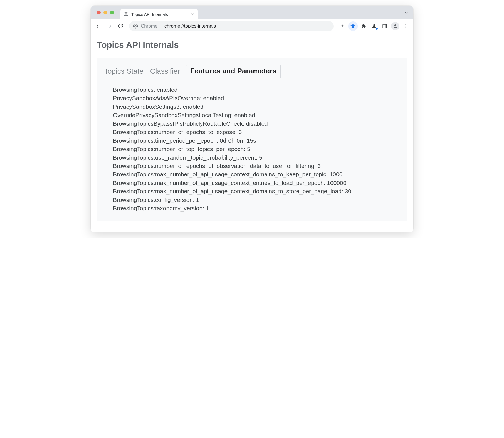 Image resolution: width=504 pixels, height=438 pixels. I want to click on feature-row: BrowsingTopics:config_version: 1, so click(260, 200).